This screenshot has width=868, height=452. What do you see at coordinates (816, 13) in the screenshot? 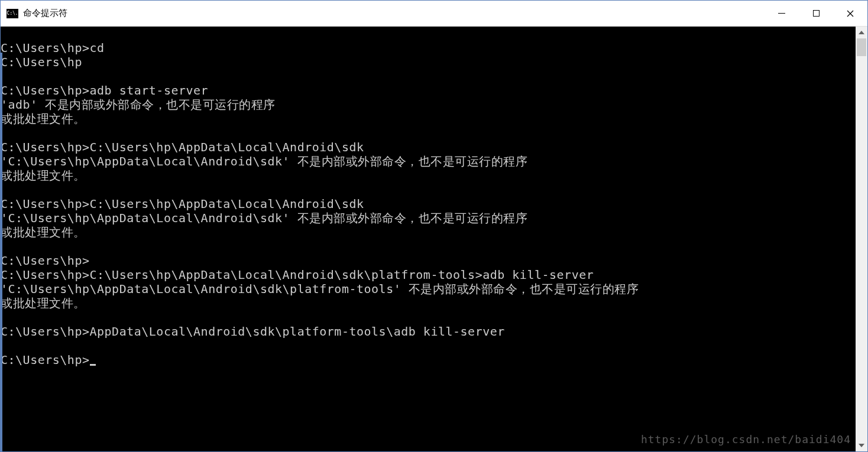
I see `window-controls` at bounding box center [816, 13].